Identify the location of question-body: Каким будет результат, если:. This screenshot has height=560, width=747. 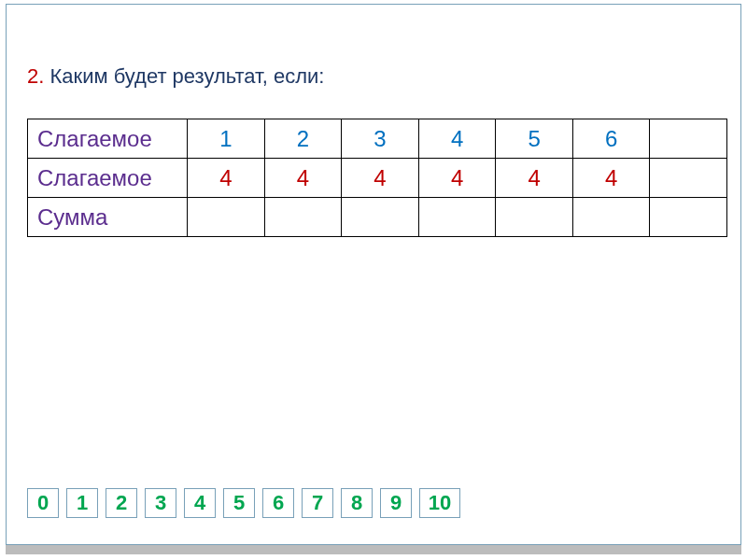
(184, 77).